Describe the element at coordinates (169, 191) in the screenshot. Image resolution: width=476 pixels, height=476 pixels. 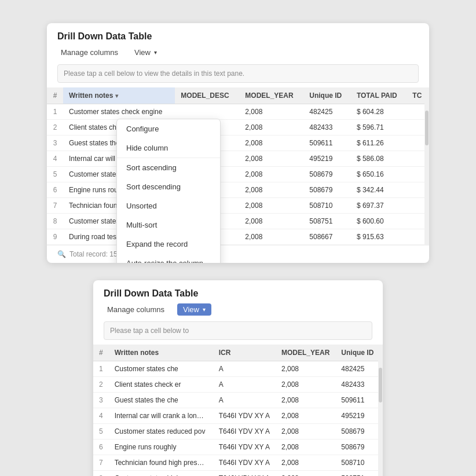
I see `column-dropdown-menu: ConfigureHide columnSort ascendingSort d…` at that location.